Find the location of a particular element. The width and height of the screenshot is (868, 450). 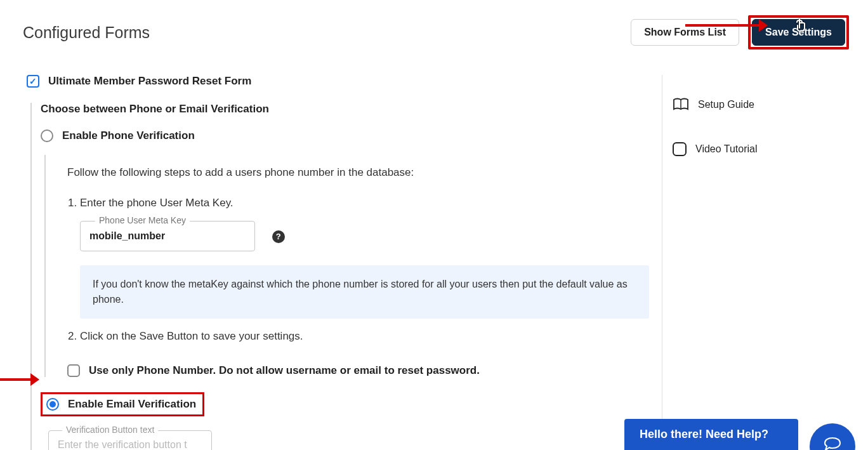

chat-icon is located at coordinates (832, 443).